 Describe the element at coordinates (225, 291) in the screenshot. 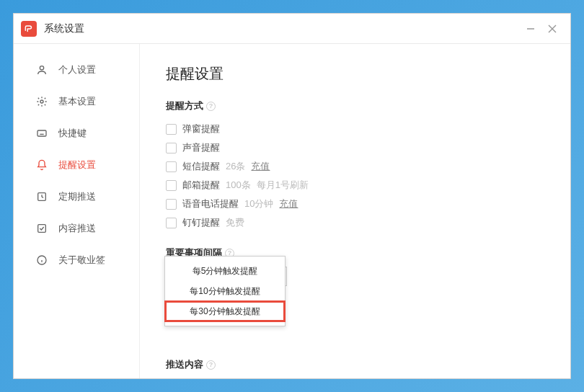

I see `interval-dropdown: 每5分钟触发提醒 每10分钟触发提醒 每30分钟触发提醒` at that location.